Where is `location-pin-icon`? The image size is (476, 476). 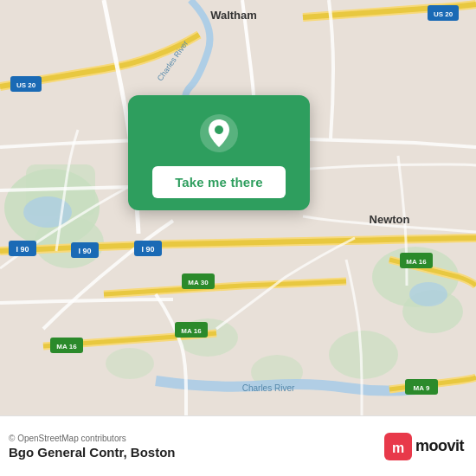
location-pin-icon is located at coordinates (219, 133).